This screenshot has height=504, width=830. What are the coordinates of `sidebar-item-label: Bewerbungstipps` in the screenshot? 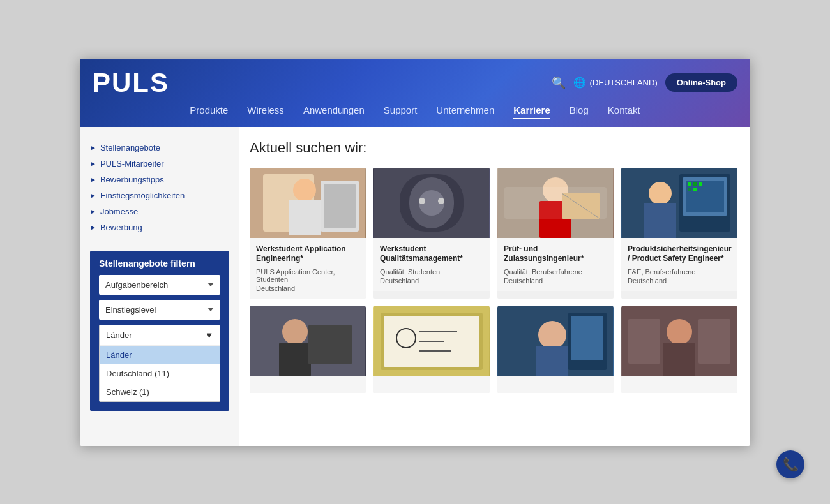 It's located at (132, 180).